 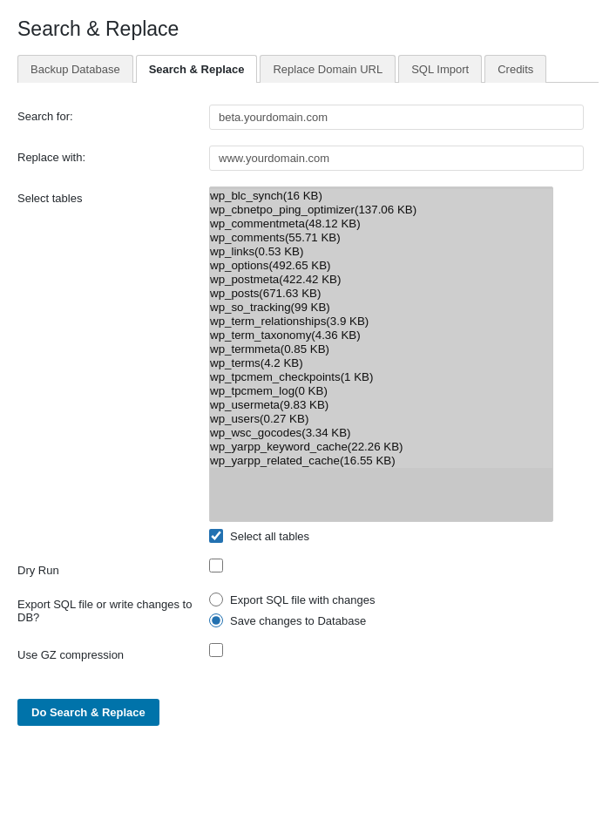 What do you see at coordinates (404, 159) in the screenshot?
I see `replace-with-field-wrapper` at bounding box center [404, 159].